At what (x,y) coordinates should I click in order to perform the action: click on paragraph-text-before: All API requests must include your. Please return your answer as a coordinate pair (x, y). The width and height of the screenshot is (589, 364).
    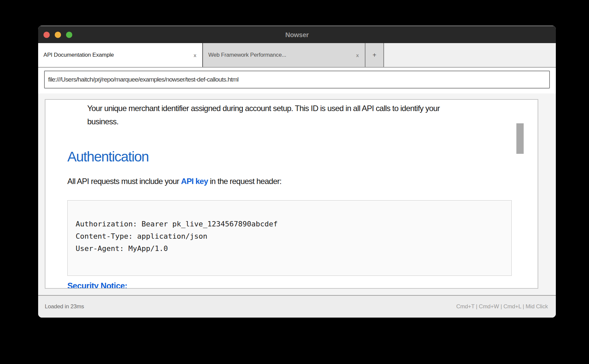
    Looking at the image, I should click on (124, 181).